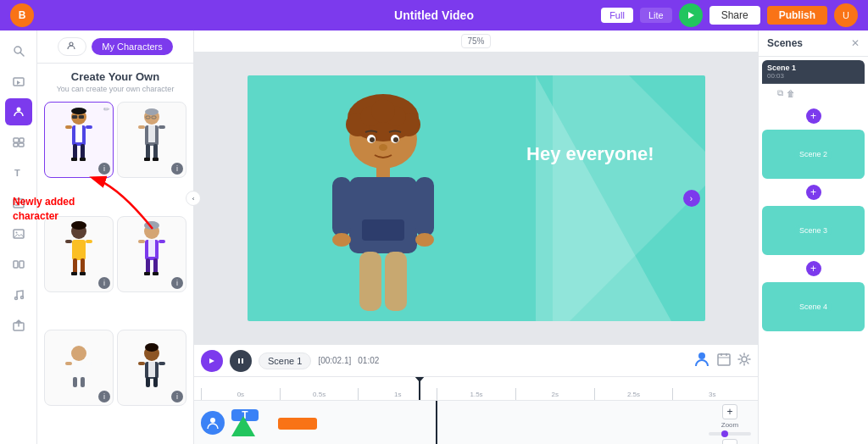  I want to click on edit-icon: ✏, so click(107, 109).